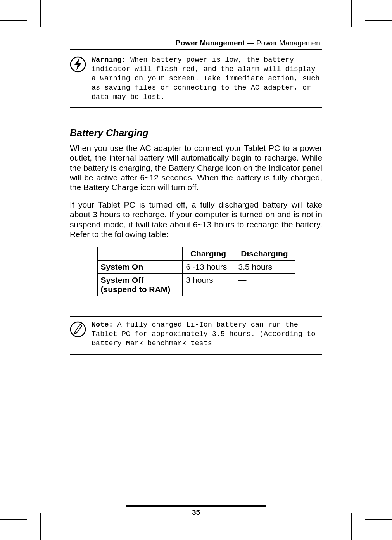  I want to click on note-body: A fully charged Li-Ion battery can run t…, so click(203, 334).